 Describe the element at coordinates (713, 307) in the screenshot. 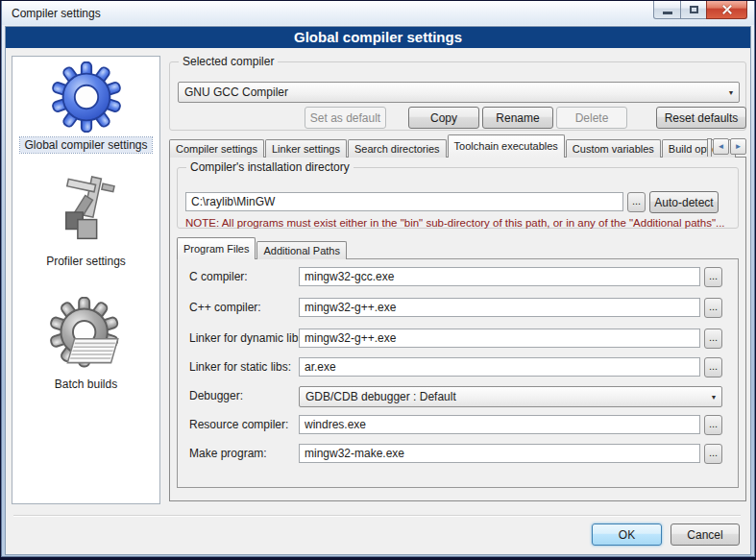

I see `browse-cpp-compiler-button: ...` at that location.